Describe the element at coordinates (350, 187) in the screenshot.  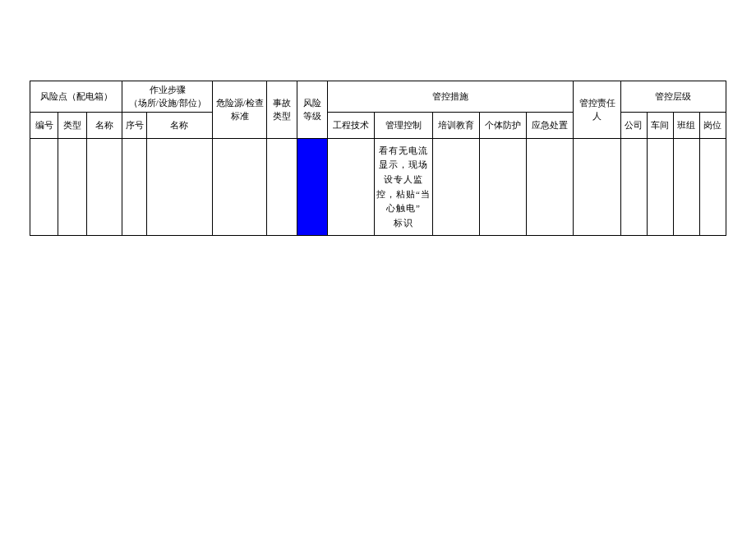
I see `cell-eng-tech` at that location.